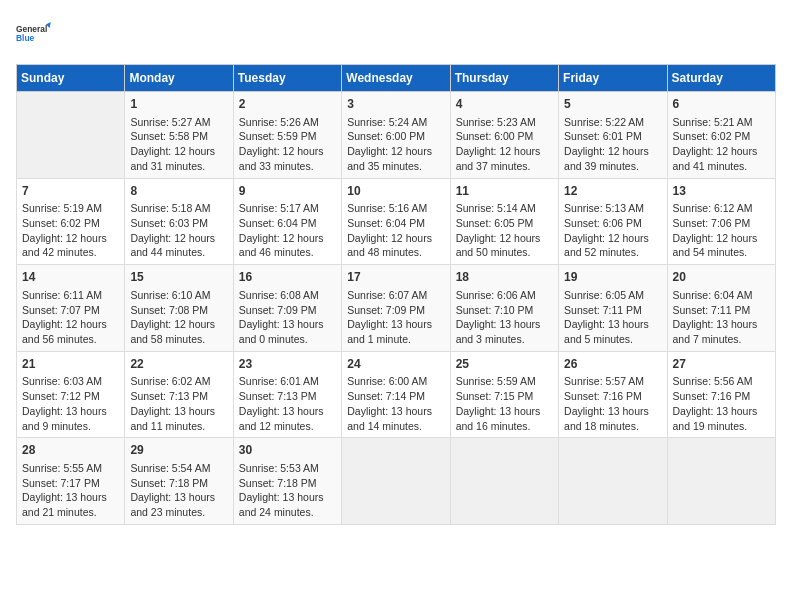  What do you see at coordinates (178, 192) in the screenshot?
I see `day-number: 8` at bounding box center [178, 192].